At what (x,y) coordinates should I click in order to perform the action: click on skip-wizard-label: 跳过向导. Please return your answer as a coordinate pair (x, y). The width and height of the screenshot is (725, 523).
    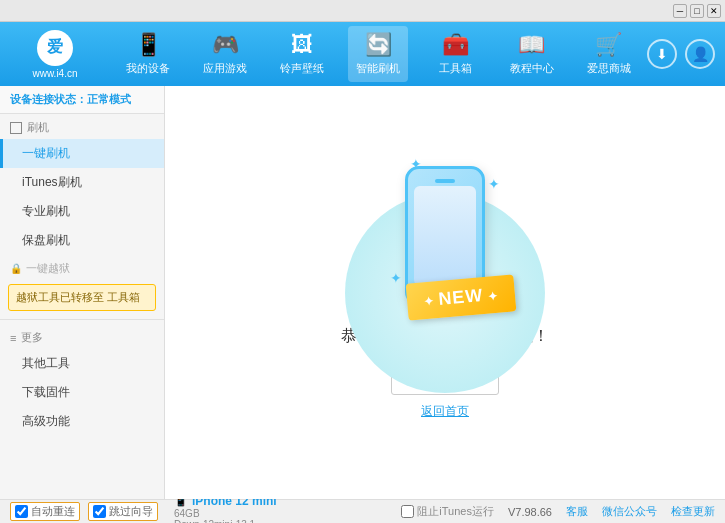
    Looking at the image, I should click on (131, 512).